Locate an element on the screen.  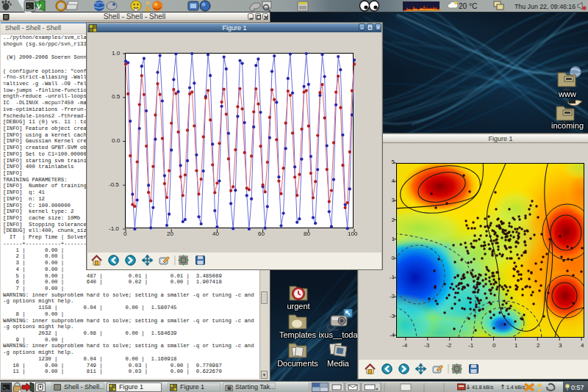
svg-text: 41.8 kB/s is located at coordinates (483, 388).